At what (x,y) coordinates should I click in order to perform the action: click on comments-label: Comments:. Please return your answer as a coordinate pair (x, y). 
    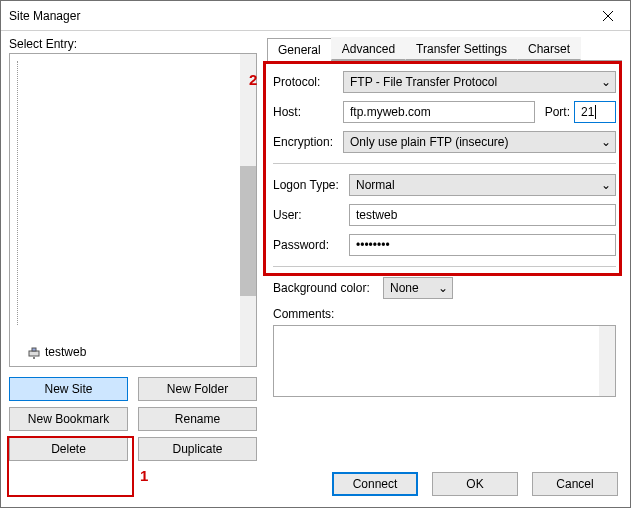
    Looking at the image, I should click on (444, 314).